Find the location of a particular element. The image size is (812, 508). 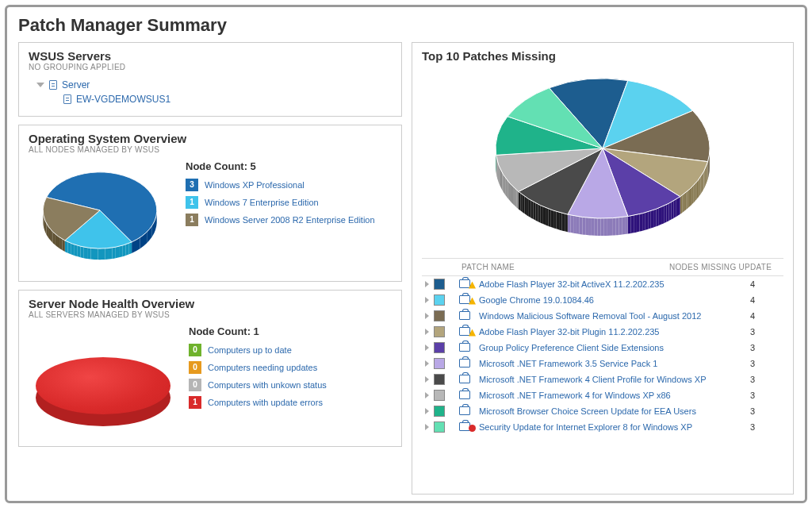

patch-table-header: PATCH NAME NODES MISSING UPDATE is located at coordinates (603, 267).